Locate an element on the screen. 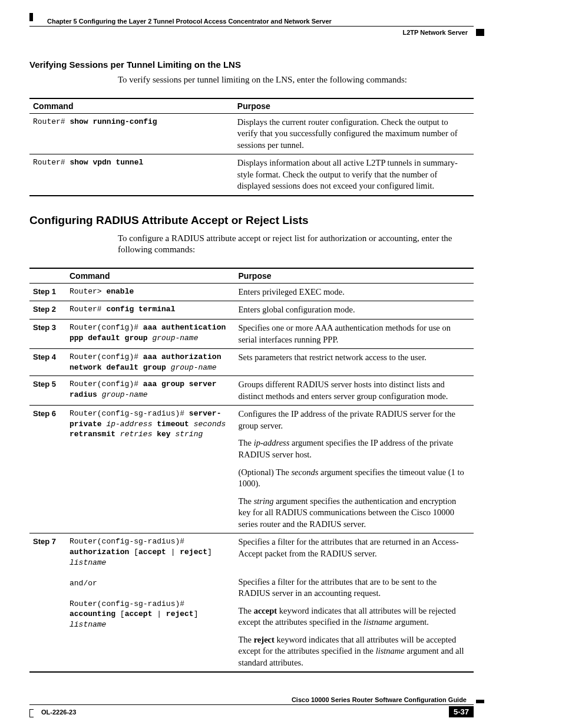 The height and width of the screenshot is (728, 562). section-header: L2TP Network Server is located at coordinates (252, 32).